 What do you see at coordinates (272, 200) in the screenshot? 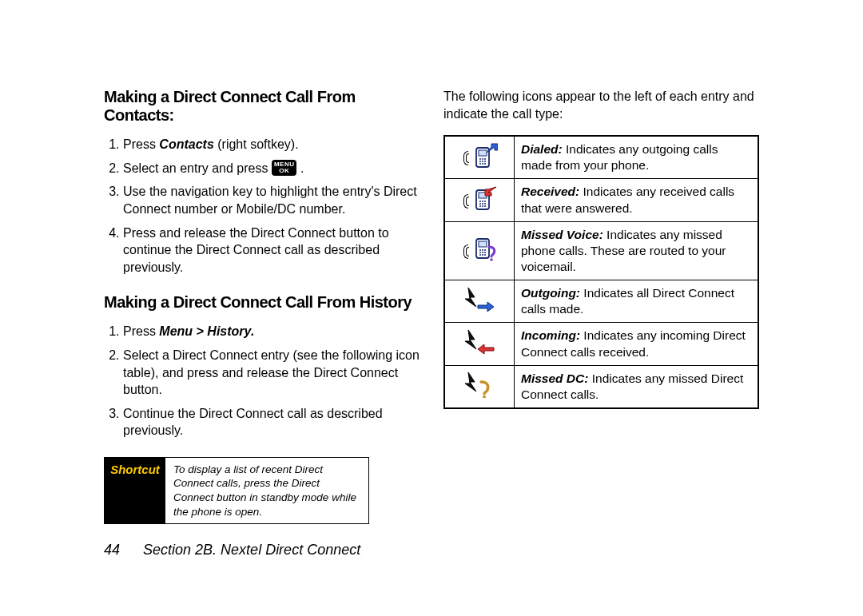
I see `step: Use the navigation key to highlight the …` at bounding box center [272, 200].